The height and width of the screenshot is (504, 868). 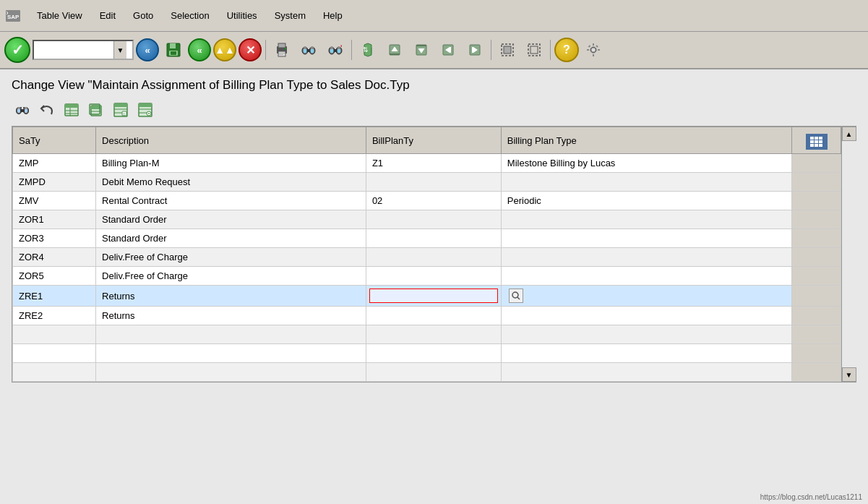 I want to click on page-down-button, so click(x=421, y=50).